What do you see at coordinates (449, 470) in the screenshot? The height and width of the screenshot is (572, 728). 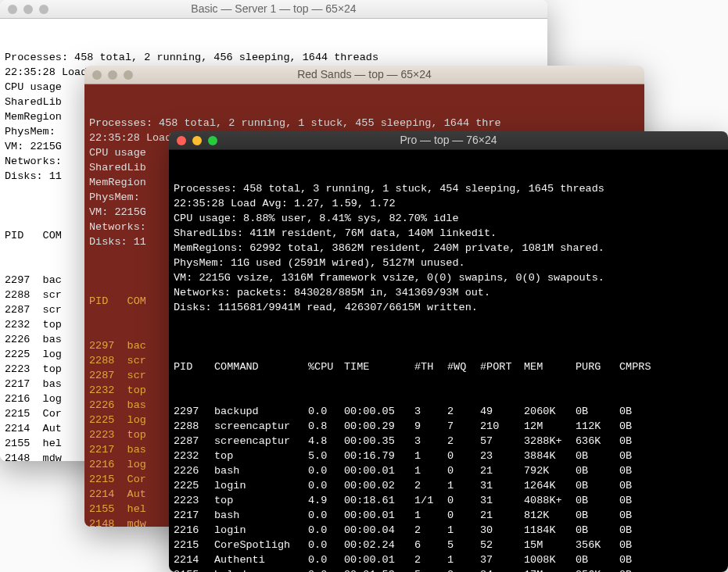 I see `table-row: 2226bash0.000:00.011021792K0B0B` at bounding box center [449, 470].